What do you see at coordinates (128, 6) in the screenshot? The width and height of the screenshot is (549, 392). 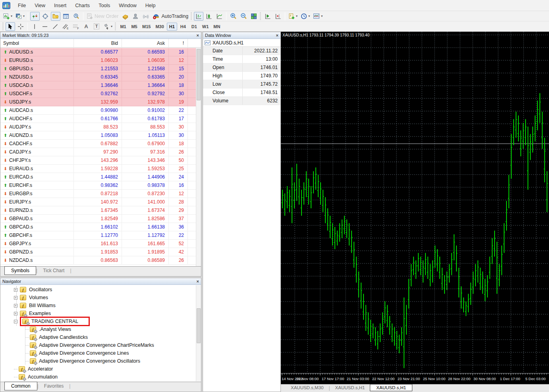 I see `menu-window: Window` at bounding box center [128, 6].